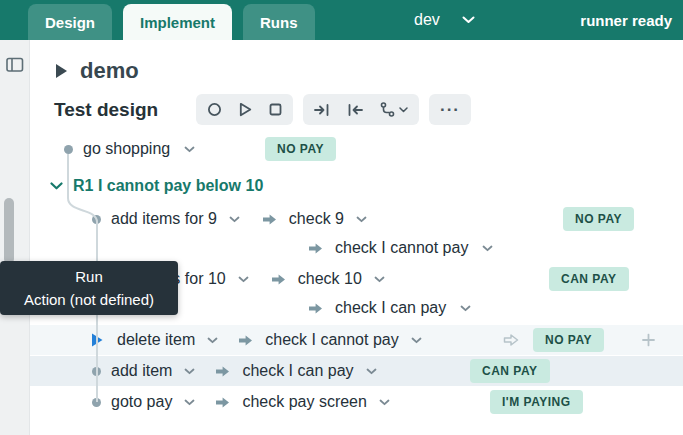 The image size is (683, 435). I want to click on tab-runs-label: Runs, so click(279, 22).